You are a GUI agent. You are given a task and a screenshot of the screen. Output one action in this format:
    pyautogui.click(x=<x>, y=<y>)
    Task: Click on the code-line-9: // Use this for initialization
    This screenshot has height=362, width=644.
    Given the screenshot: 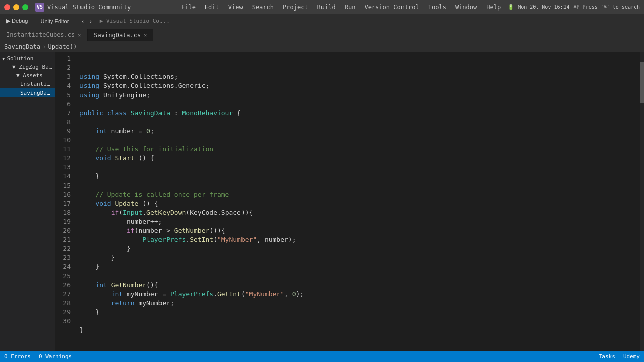 What is the action you would take?
    pyautogui.click(x=358, y=149)
    